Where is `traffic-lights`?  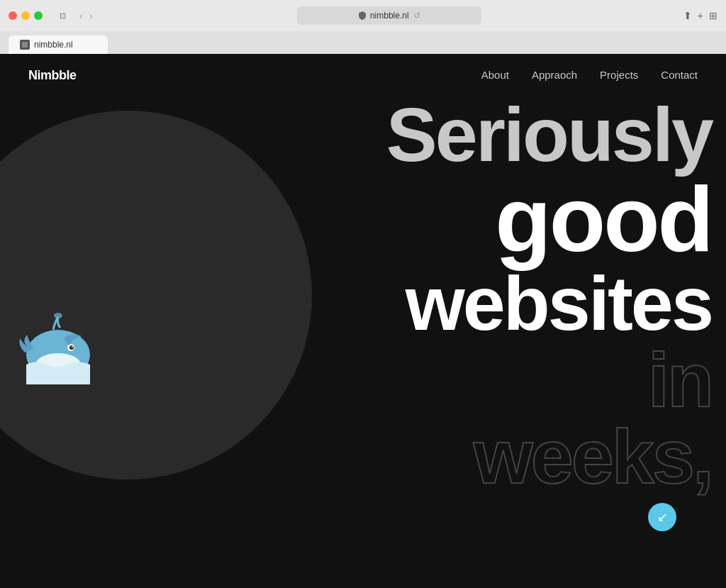
traffic-lights is located at coordinates (26, 16).